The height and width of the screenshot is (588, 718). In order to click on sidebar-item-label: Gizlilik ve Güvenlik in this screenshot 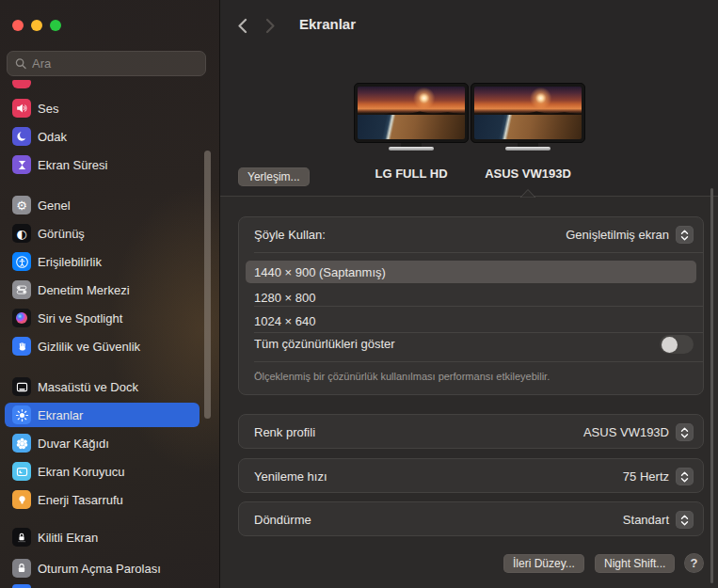, I will do `click(88, 346)`.